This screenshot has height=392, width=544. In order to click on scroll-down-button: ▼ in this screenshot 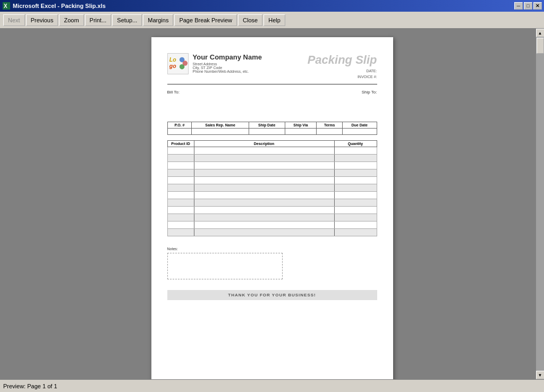, I will do `click(540, 375)`.